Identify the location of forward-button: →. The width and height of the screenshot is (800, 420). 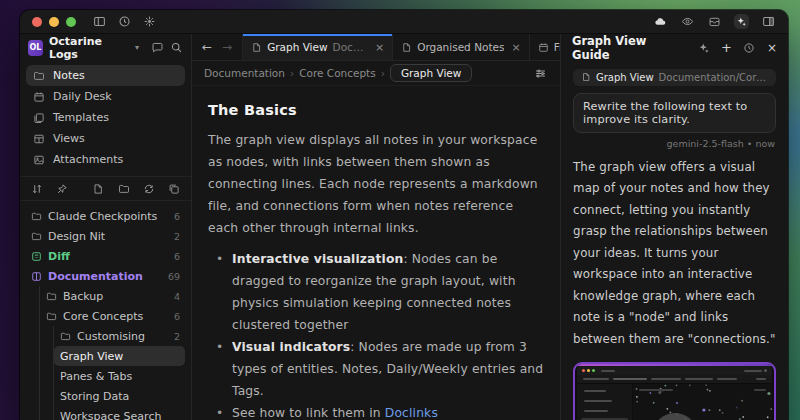
(227, 47).